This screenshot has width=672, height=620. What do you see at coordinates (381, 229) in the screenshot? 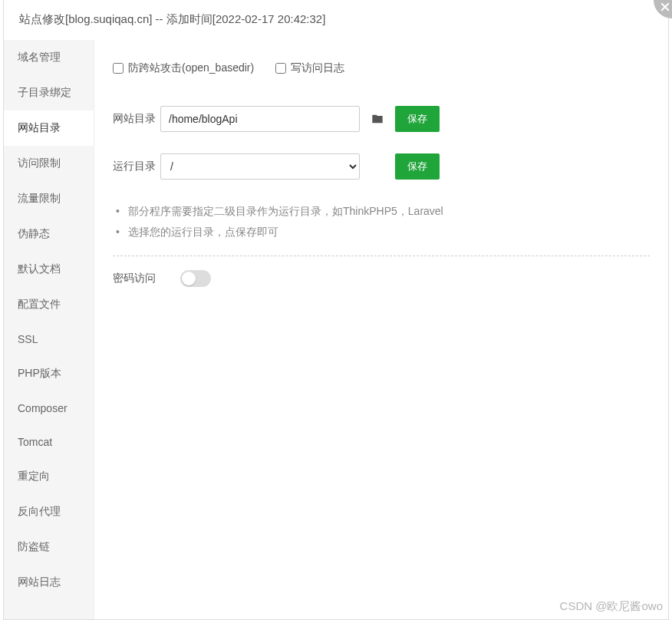
I see `hint-list: 部分程序需要指定二级目录作为运行目录，如ThinkPHP5，Laravel 选择…` at bounding box center [381, 229].